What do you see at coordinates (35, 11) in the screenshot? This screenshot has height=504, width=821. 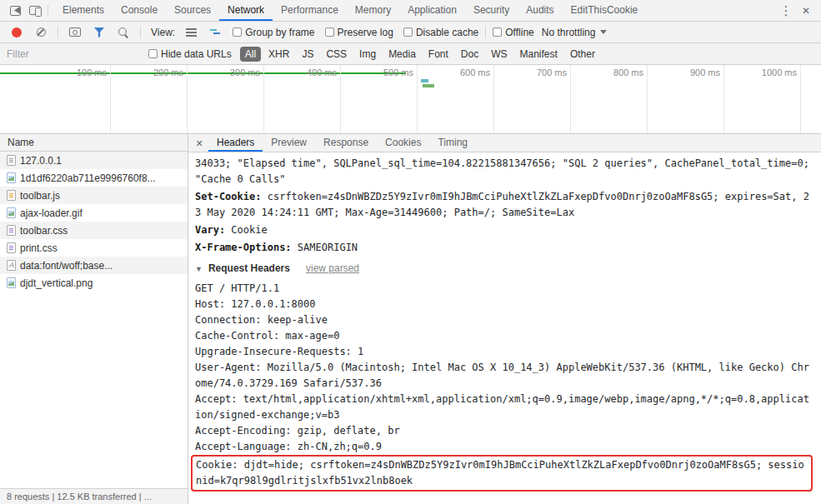 I see `device-toolbar-button` at bounding box center [35, 11].